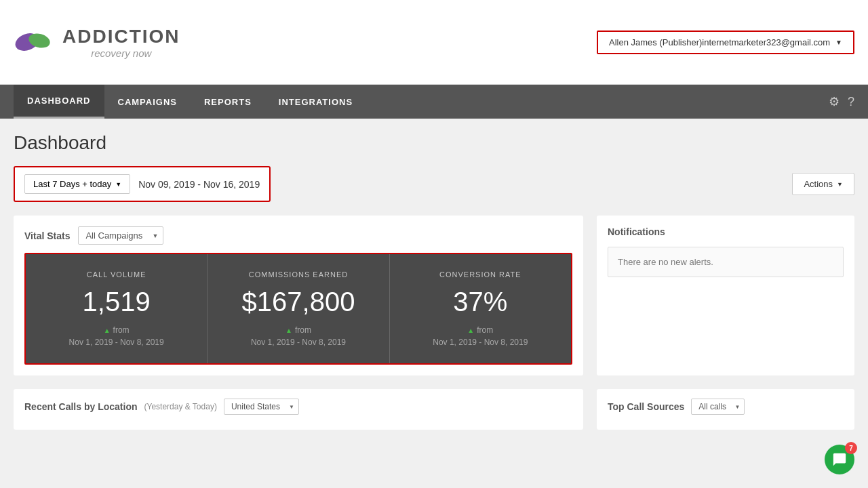 The height and width of the screenshot is (488, 868). I want to click on user-dropdown: Allen James (Publisher)internetmarketer3…, so click(726, 42).